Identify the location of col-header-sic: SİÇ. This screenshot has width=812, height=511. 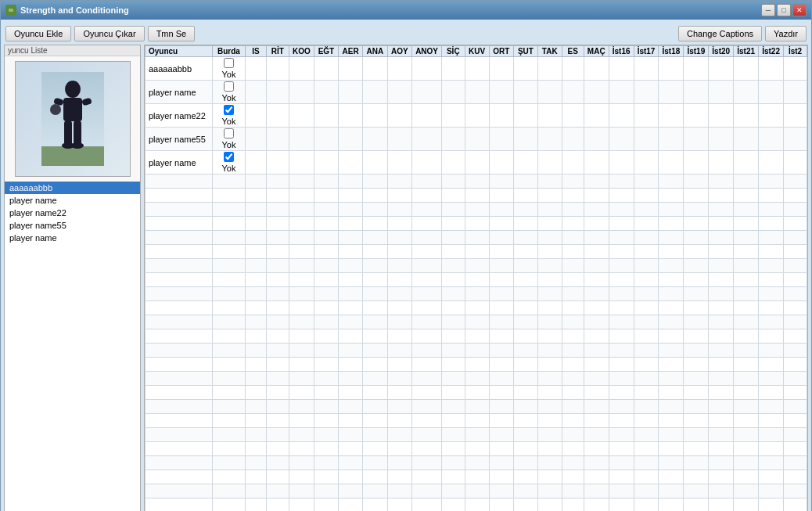
(454, 52).